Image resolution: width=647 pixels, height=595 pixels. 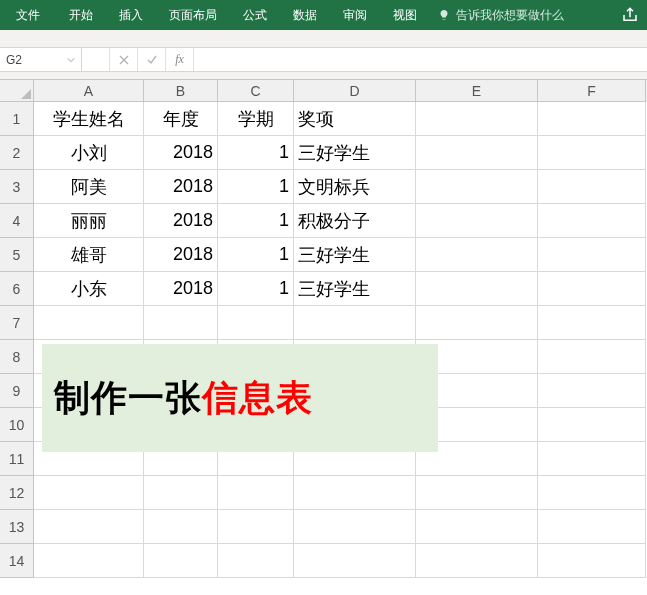 I want to click on cancel-formula-button, so click(x=124, y=60).